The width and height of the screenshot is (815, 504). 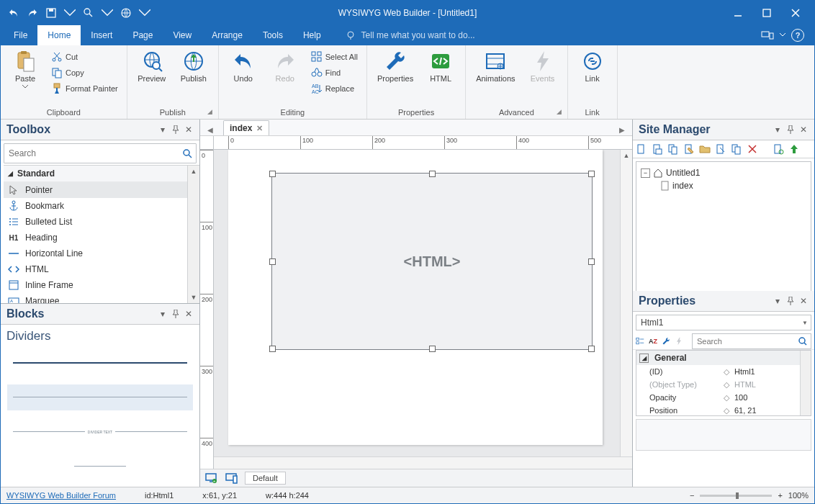 What do you see at coordinates (102, 298) in the screenshot?
I see `toolbox-item-marquee: AMarquee` at bounding box center [102, 298].